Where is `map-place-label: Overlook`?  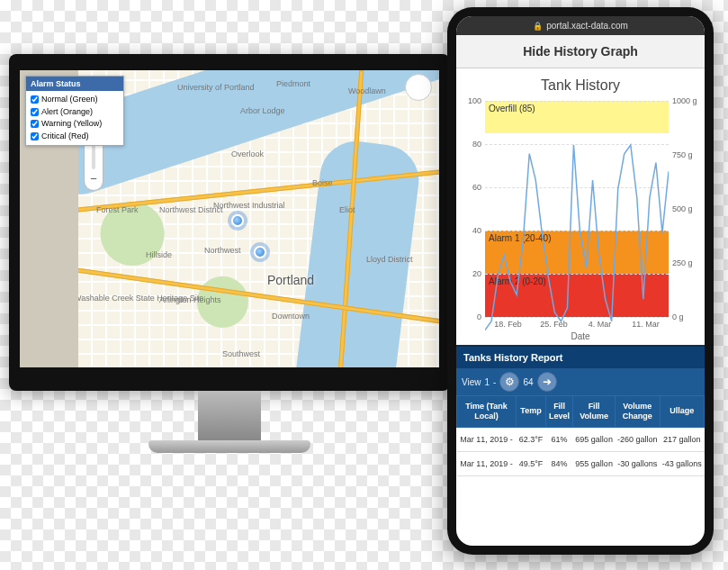 map-place-label: Overlook is located at coordinates (247, 154).